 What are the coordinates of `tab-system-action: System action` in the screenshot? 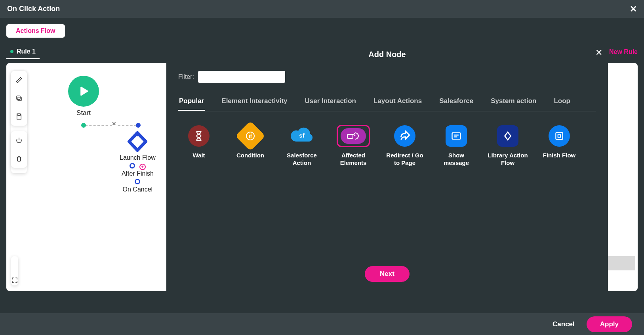 It's located at (513, 103).